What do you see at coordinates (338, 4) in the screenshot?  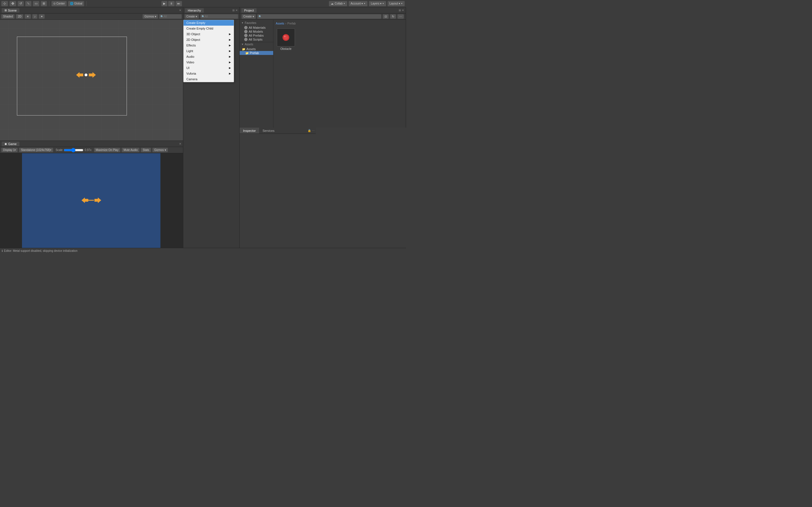 I see `collab-dropdown: ☁ Collab` at bounding box center [338, 4].